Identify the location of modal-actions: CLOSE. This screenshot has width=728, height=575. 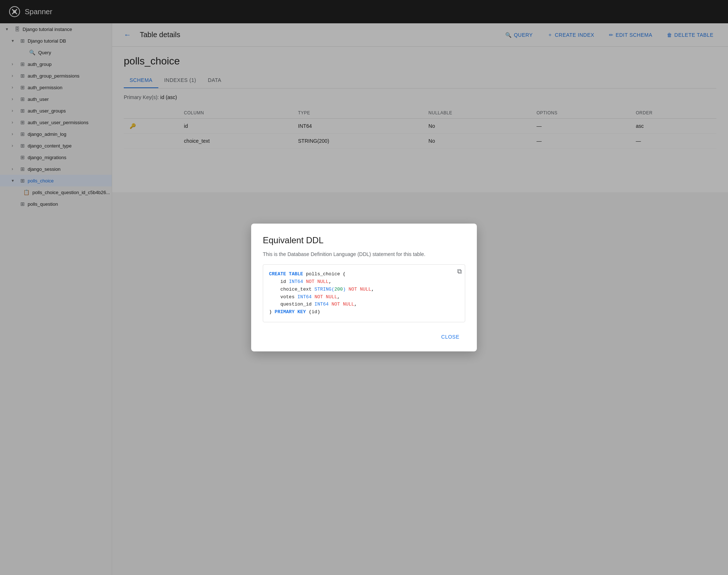
(364, 337).